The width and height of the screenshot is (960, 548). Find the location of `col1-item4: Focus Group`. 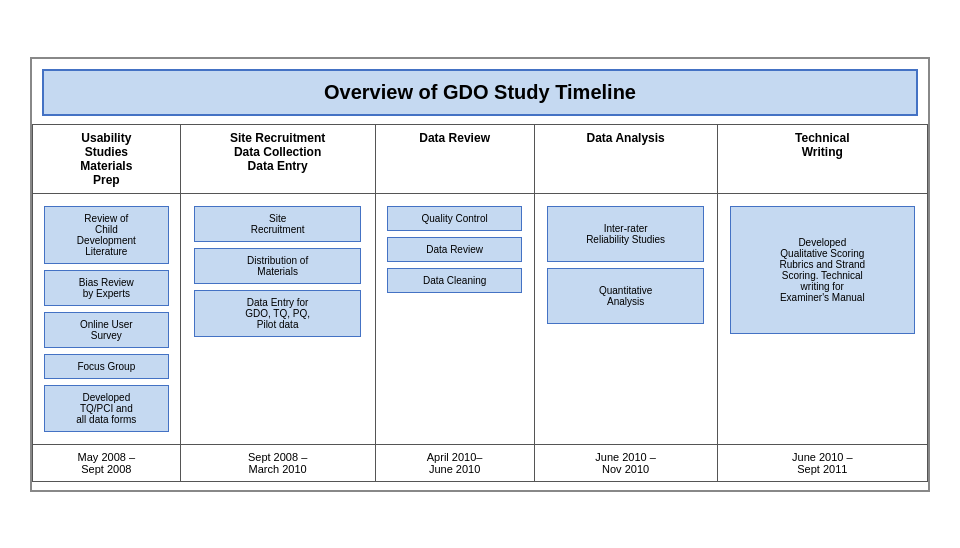

col1-item4: Focus Group is located at coordinates (106, 366).